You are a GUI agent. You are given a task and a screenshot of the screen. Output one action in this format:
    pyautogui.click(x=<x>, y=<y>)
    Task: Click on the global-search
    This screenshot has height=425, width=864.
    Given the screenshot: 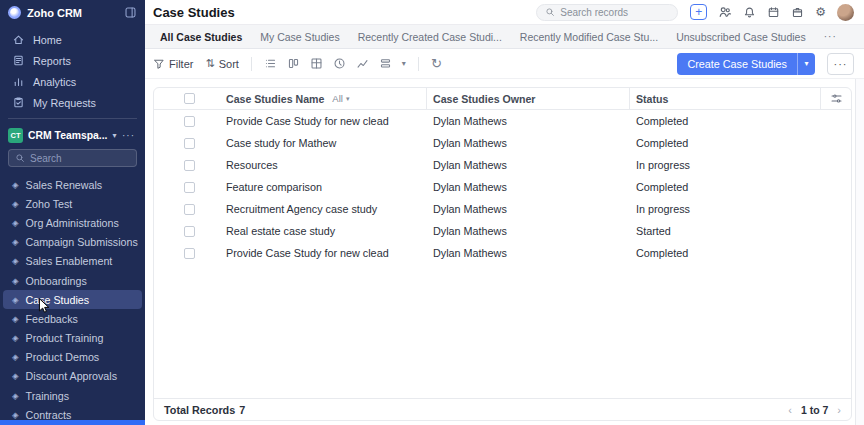 What is the action you would take?
    pyautogui.click(x=607, y=12)
    